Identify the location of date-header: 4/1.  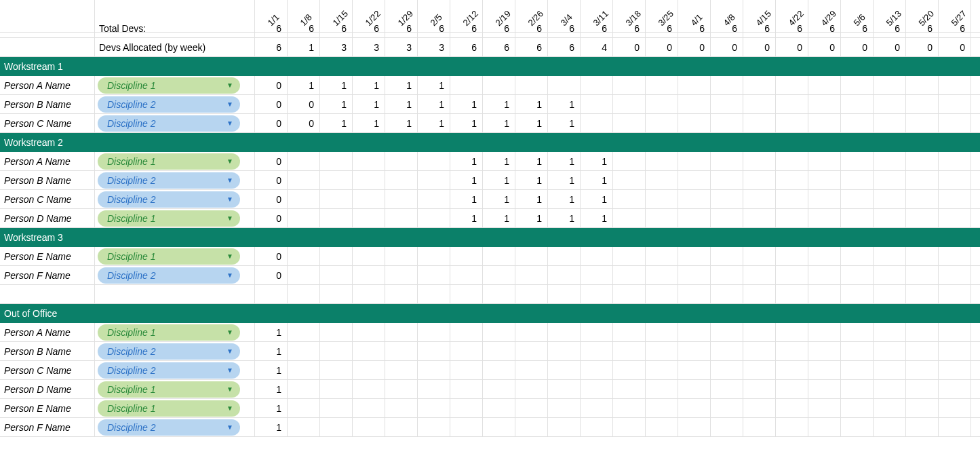
(694, 16).